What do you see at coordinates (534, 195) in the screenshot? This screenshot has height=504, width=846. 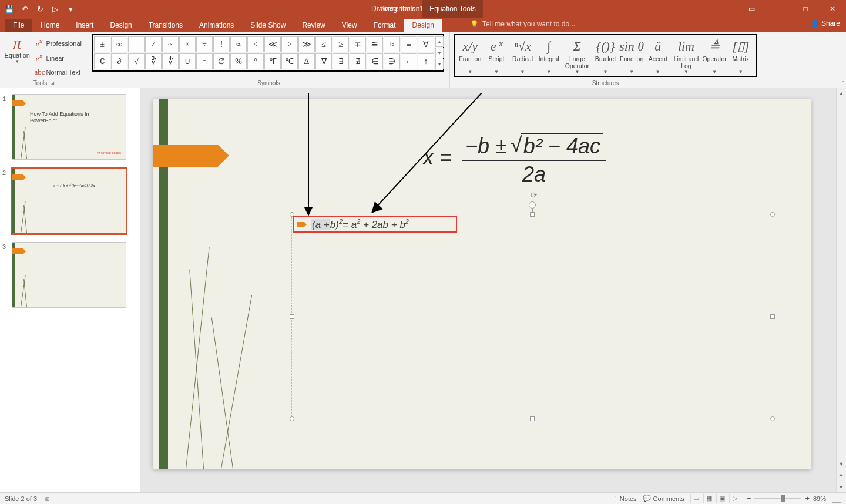 I see `rotate-handle-icon: ⟳` at bounding box center [534, 195].